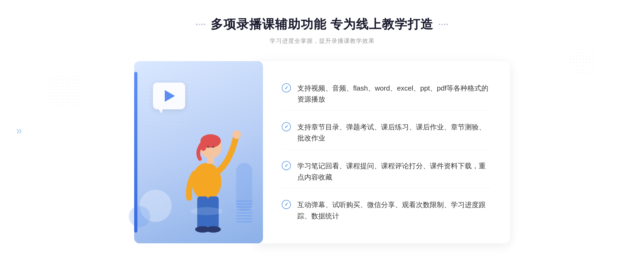 The width and height of the screenshot is (644, 261). I want to click on play-icon, so click(170, 96).